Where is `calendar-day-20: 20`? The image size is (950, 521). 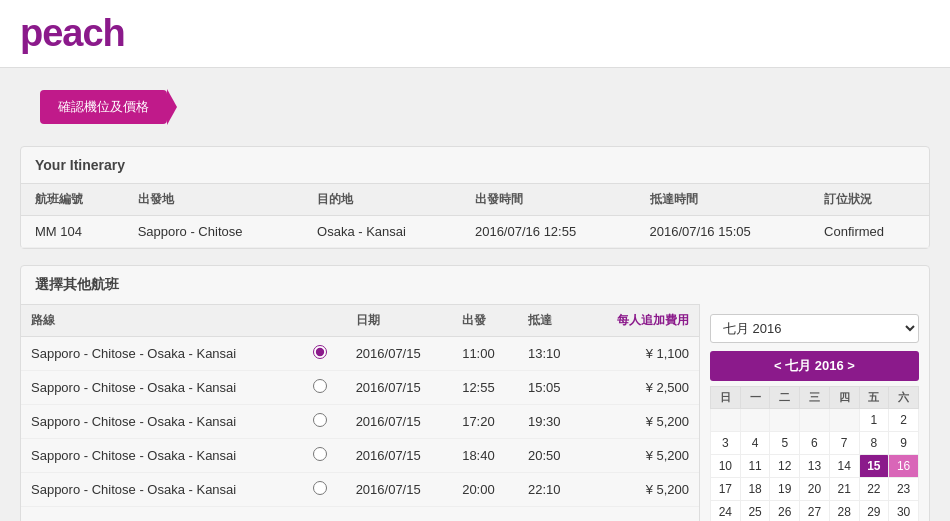
calendar-day-20: 20 is located at coordinates (815, 490).